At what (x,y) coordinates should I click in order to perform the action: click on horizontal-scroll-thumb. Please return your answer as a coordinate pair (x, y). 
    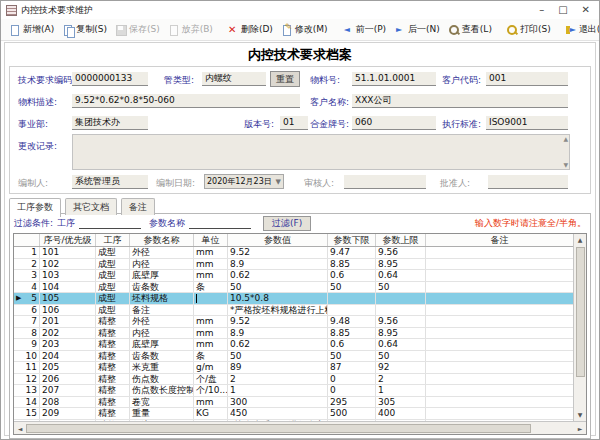
    Looking at the image, I should click on (278, 428).